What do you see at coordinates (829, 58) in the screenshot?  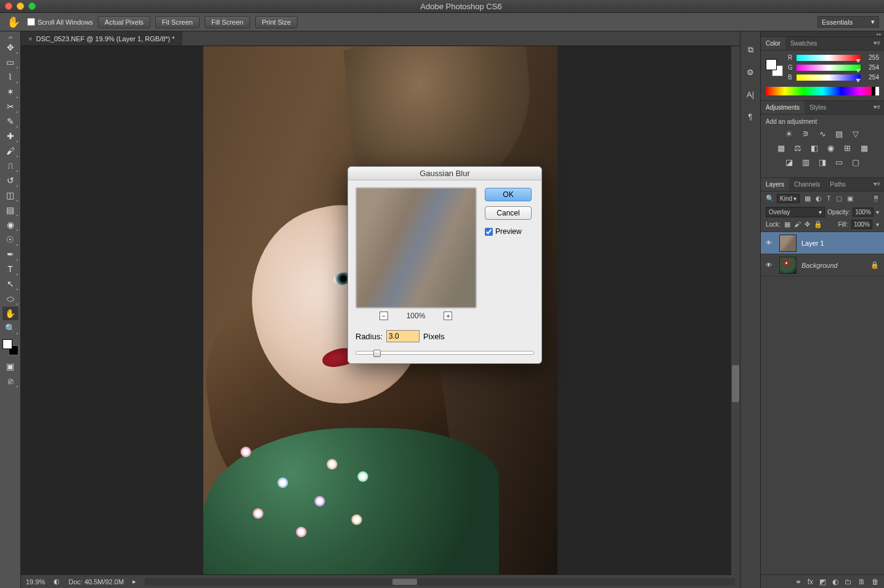 I see `r-slider` at bounding box center [829, 58].